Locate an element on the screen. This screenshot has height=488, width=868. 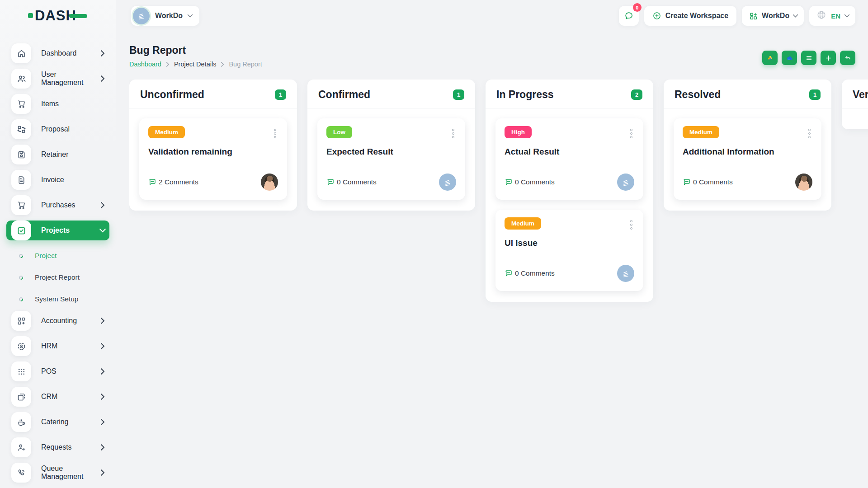
breadcrumb-current: Bug Report is located at coordinates (245, 64).